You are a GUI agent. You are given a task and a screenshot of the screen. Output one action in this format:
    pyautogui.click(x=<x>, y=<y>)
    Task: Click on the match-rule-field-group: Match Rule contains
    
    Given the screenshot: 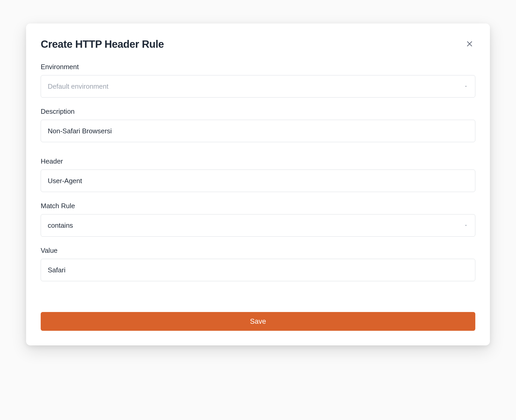 What is the action you would take?
    pyautogui.click(x=258, y=219)
    